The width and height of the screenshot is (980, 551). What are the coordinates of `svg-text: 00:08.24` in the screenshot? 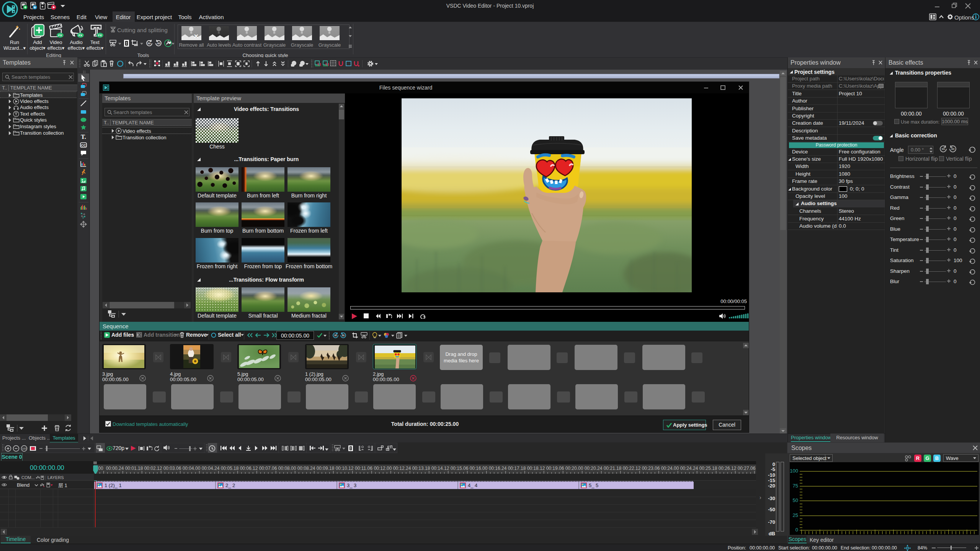 It's located at (306, 468).